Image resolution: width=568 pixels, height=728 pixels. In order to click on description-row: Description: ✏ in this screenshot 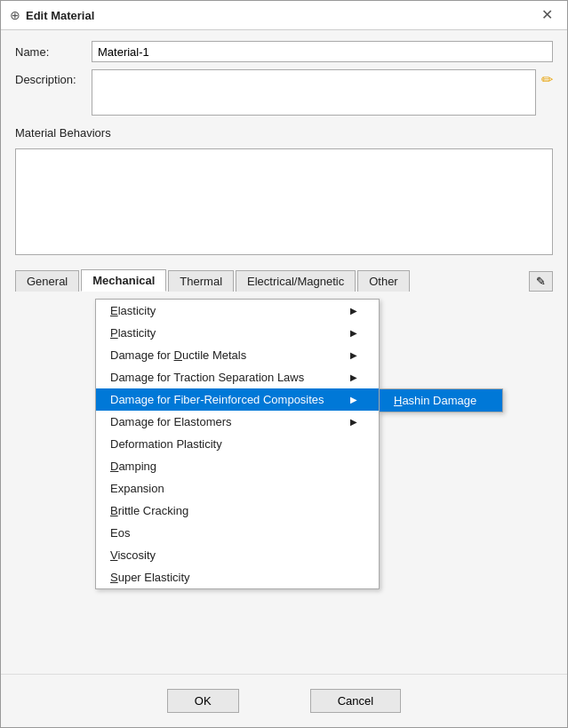, I will do `click(284, 92)`.